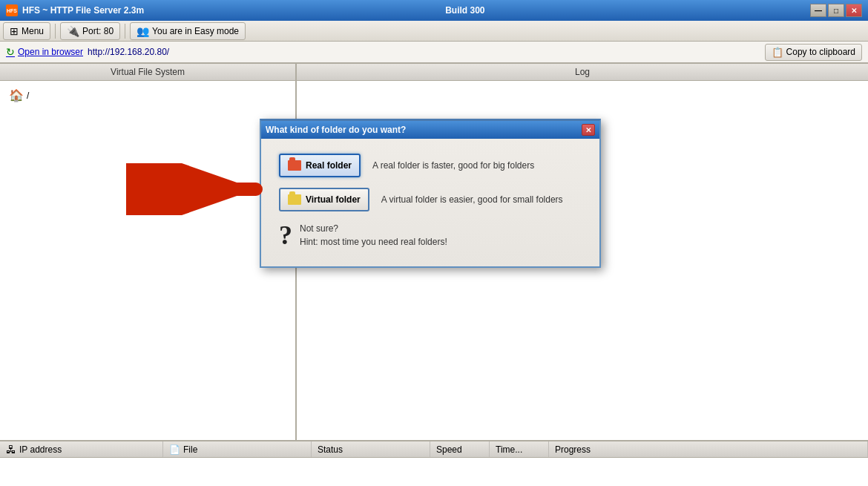  What do you see at coordinates (246, 10) in the screenshot?
I see `title-bar-left: HFS HFS ~ HTTP File Server 2.3m Build 30…` at bounding box center [246, 10].